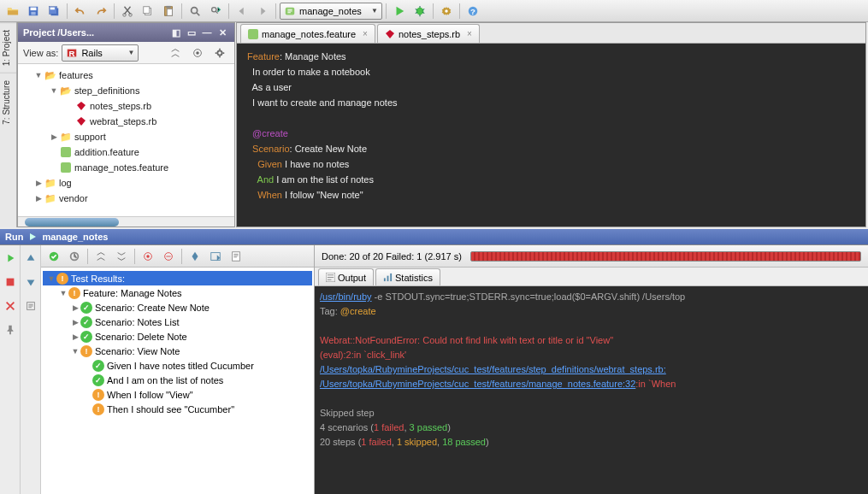  What do you see at coordinates (222, 32) in the screenshot?
I see `panel-close-icon: ✕` at bounding box center [222, 32].